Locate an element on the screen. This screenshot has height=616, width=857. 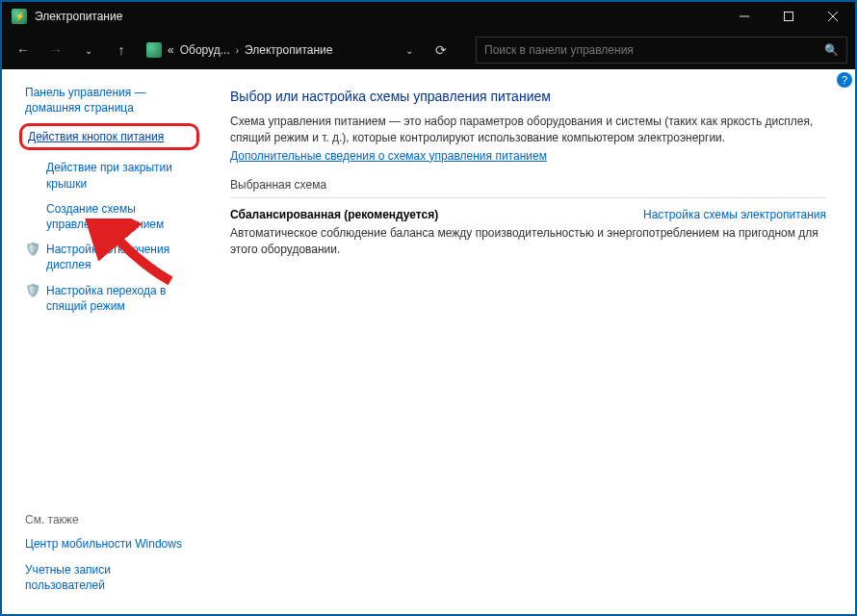
see-also-label: См. также is located at coordinates (110, 520).